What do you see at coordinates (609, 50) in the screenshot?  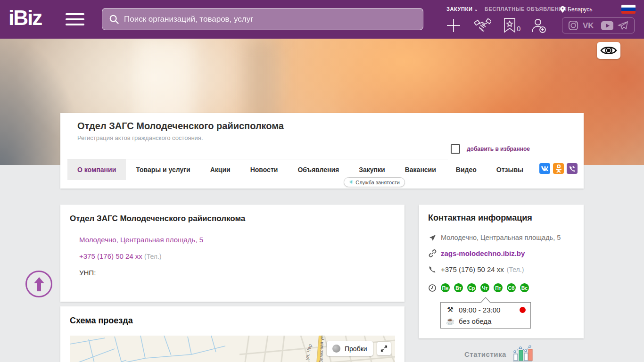 I see `eye-icon` at bounding box center [609, 50].